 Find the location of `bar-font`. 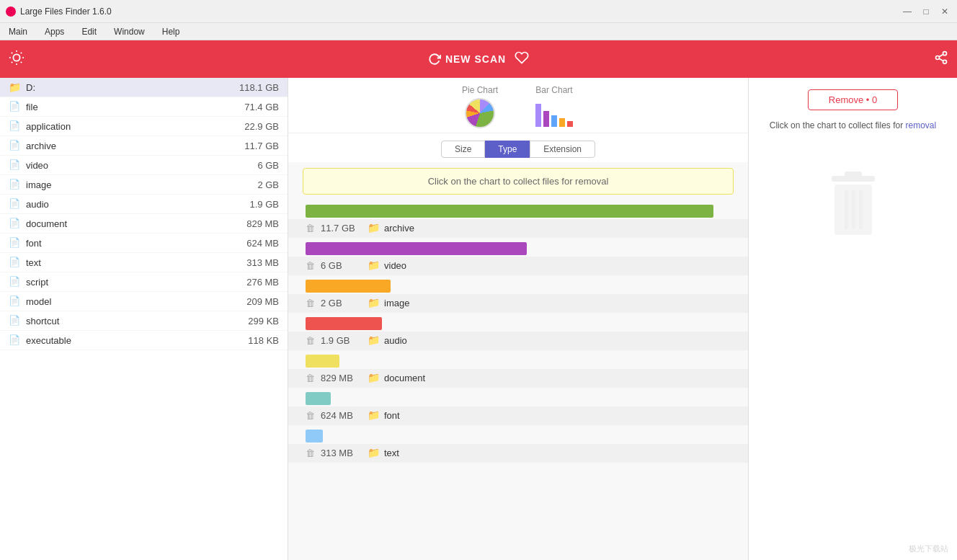

bar-font is located at coordinates (319, 399).